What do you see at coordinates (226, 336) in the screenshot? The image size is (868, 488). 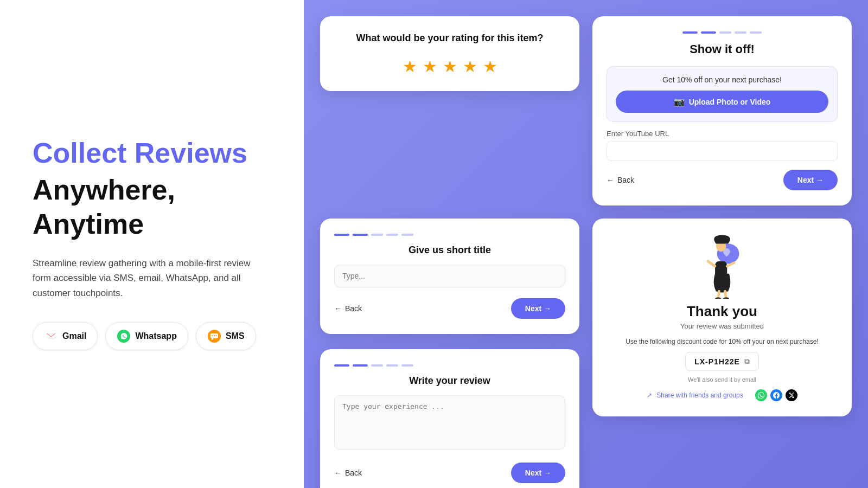 I see `channel-sms: SMS` at bounding box center [226, 336].